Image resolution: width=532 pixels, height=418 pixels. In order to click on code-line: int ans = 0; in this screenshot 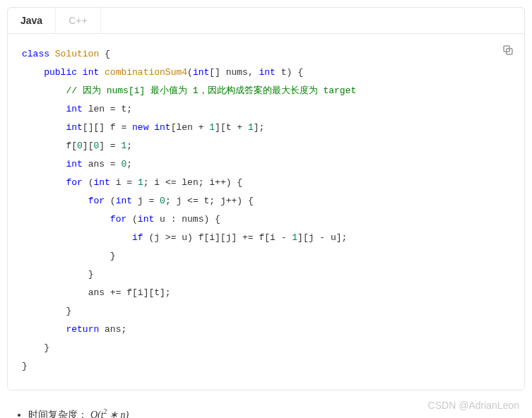, I will do `click(266, 165)`.